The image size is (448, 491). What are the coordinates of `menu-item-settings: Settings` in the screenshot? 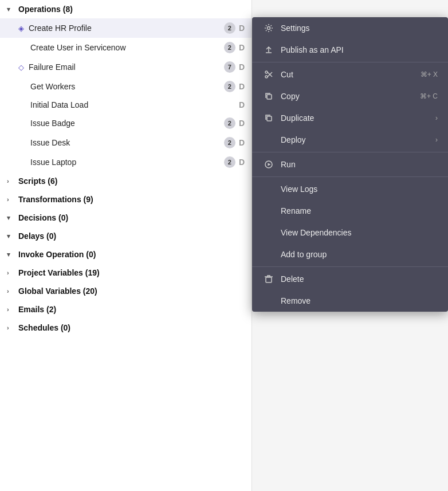 It's located at (350, 28).